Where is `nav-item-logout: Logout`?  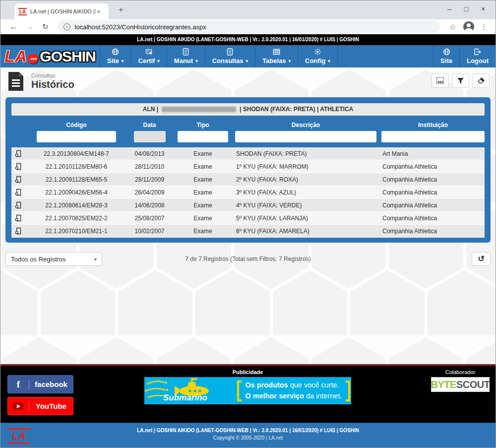 nav-item-logout: Logout is located at coordinates (477, 57).